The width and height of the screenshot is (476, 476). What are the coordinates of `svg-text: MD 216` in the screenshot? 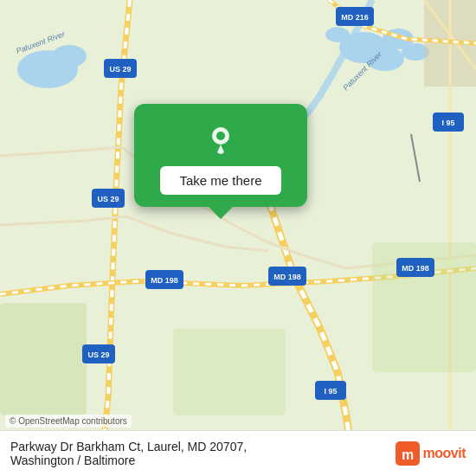 It's located at (355, 17).